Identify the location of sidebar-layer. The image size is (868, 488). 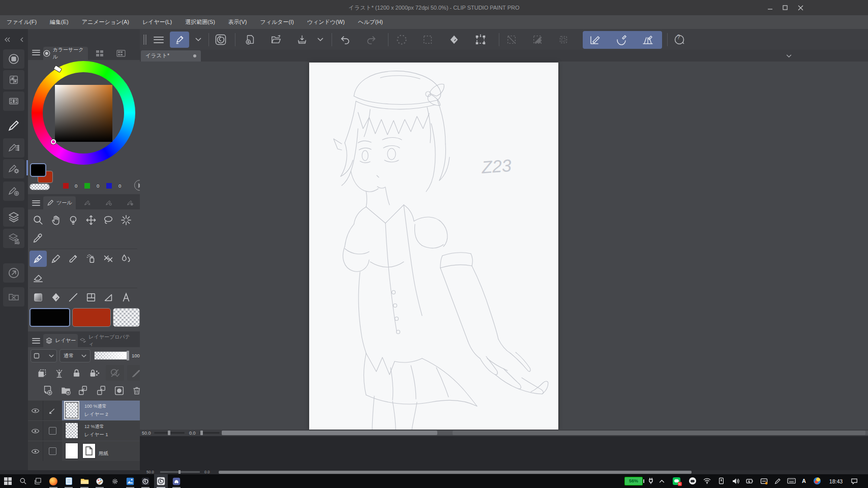
(14, 217).